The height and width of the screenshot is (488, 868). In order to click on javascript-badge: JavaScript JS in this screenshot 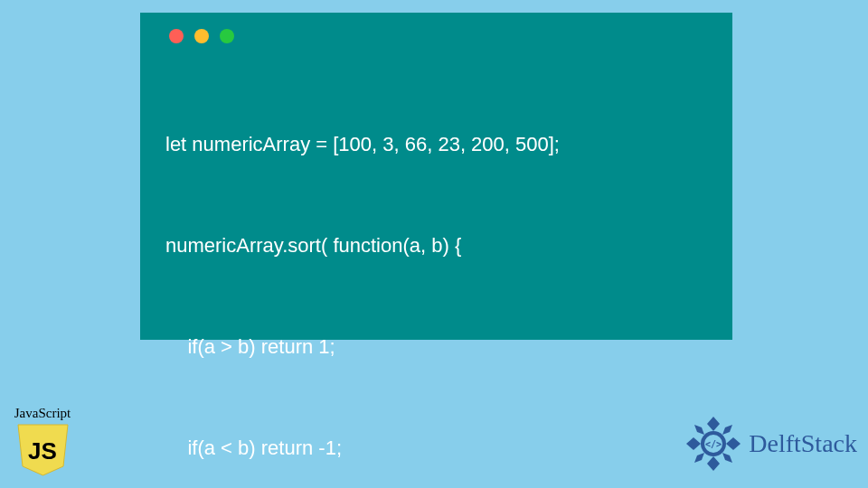, I will do `click(42, 441)`.